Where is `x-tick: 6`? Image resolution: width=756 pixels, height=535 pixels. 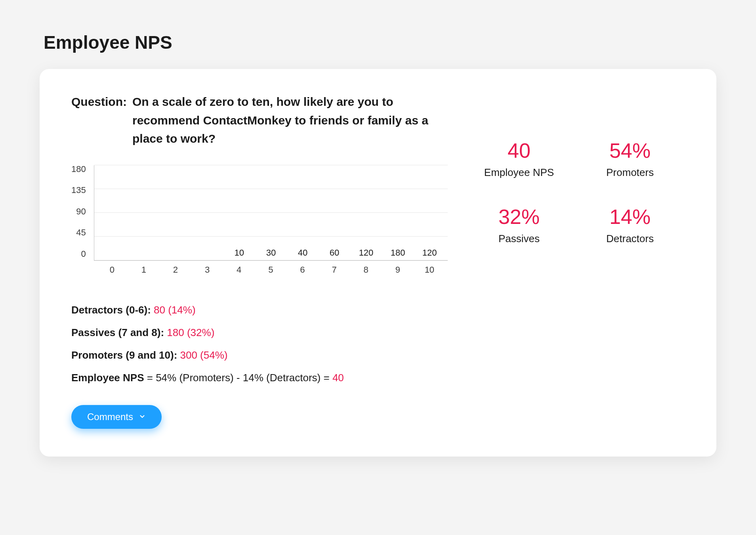 x-tick: 6 is located at coordinates (302, 270).